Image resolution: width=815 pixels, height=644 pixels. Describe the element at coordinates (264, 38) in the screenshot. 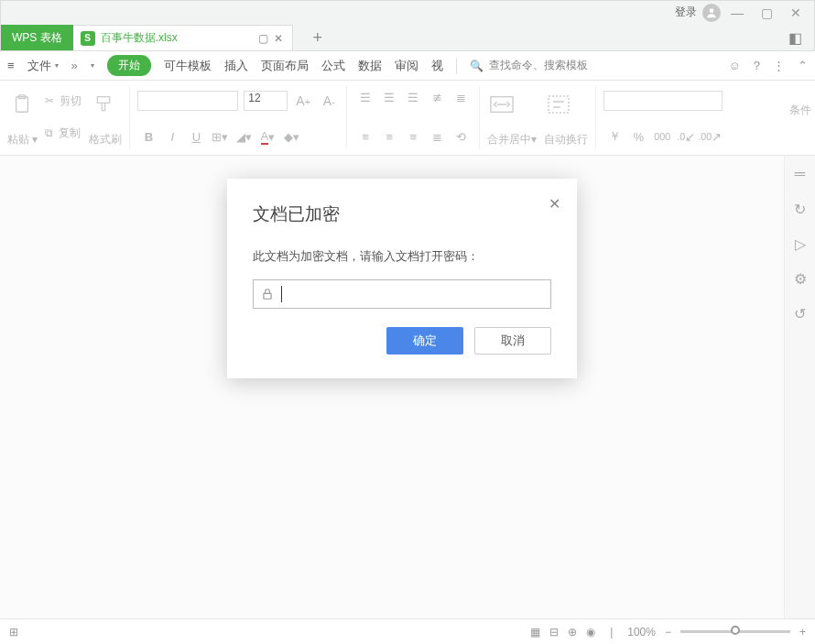

I see `tab-window-icon: ▢` at that location.